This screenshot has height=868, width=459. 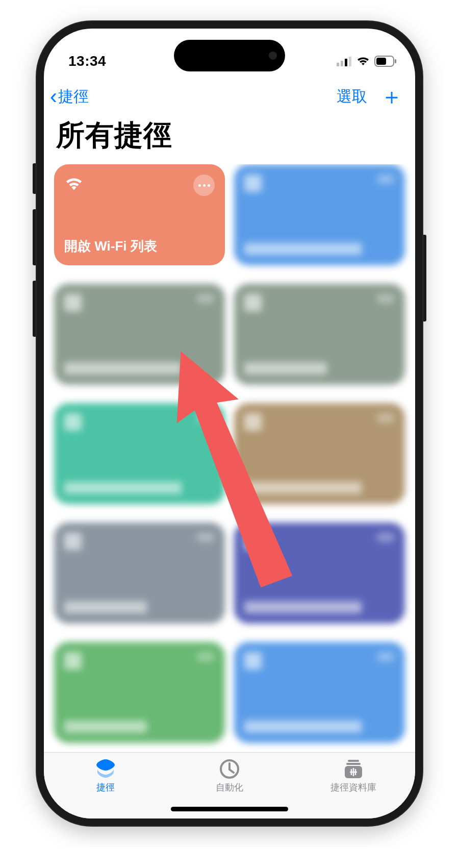 What do you see at coordinates (106, 776) in the screenshot?
I see `tab-shortcuts: 捷徑` at bounding box center [106, 776].